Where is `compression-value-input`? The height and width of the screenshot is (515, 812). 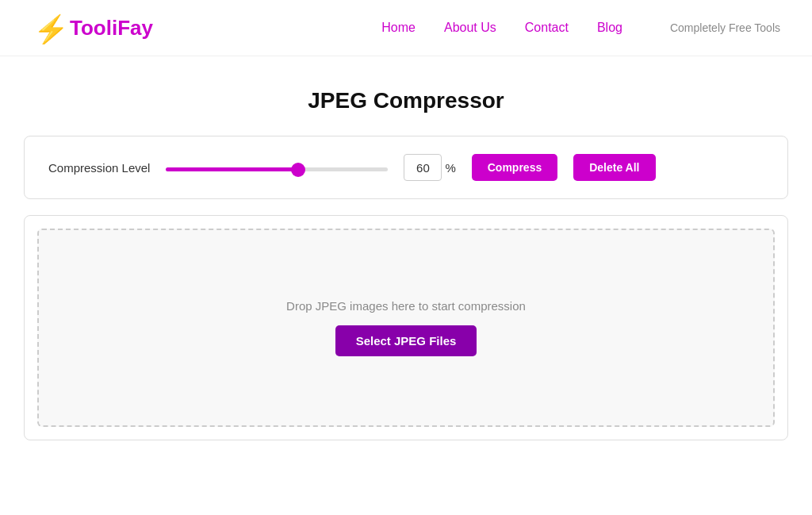 compression-value-input is located at coordinates (423, 167).